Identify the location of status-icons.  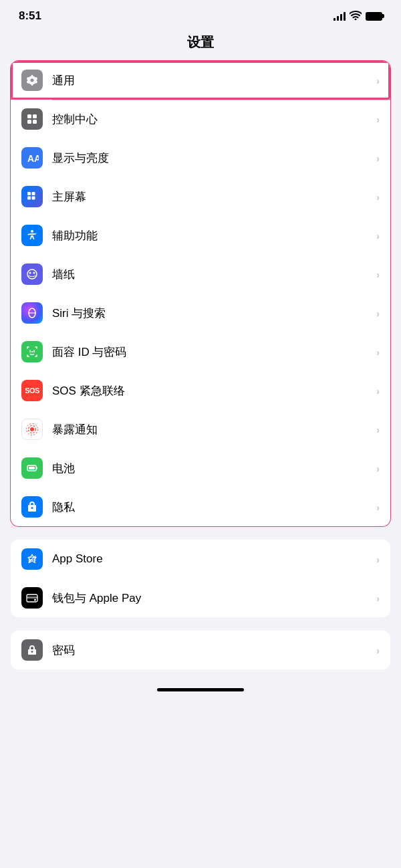
(358, 16).